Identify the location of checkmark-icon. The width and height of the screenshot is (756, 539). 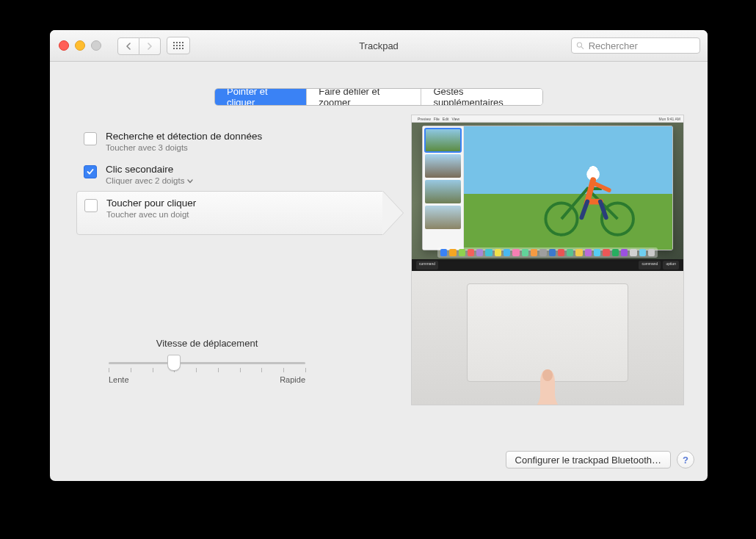
(90, 172).